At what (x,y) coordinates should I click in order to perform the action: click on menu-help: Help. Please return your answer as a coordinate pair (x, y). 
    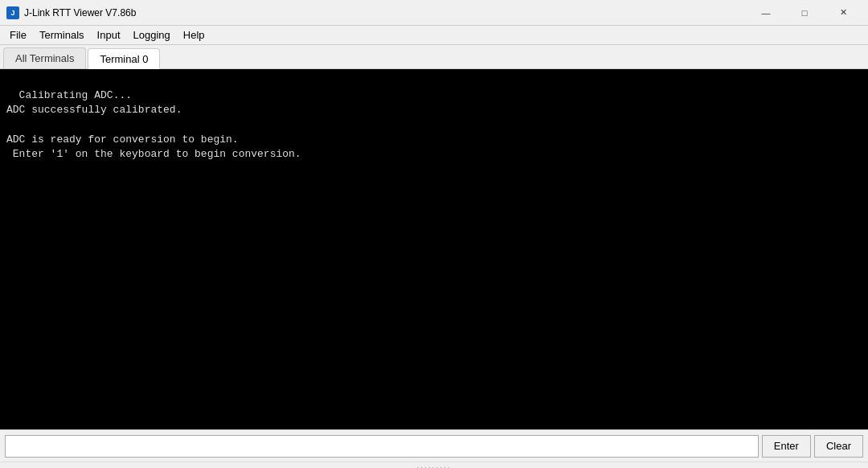
    Looking at the image, I should click on (194, 35).